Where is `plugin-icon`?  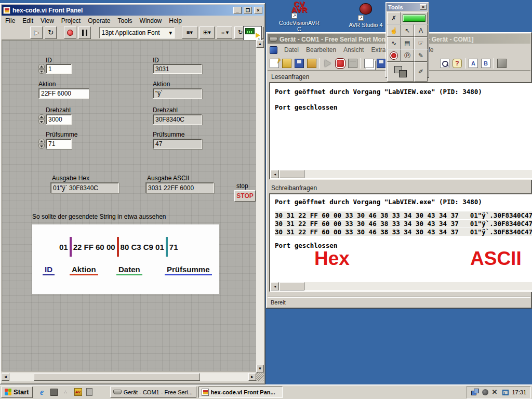 plugin-icon is located at coordinates (502, 63).